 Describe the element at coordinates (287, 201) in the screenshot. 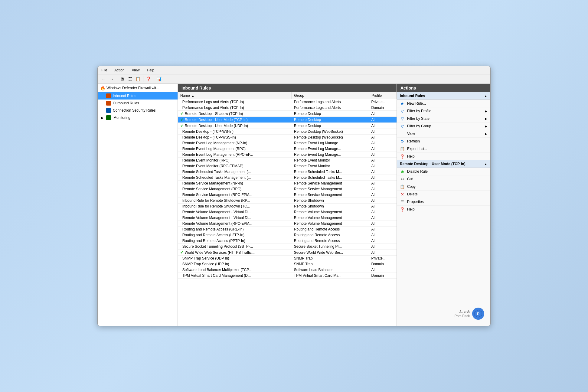

I see `table-row: Inbound Rule for Remote Shutdown (RP...R…` at that location.